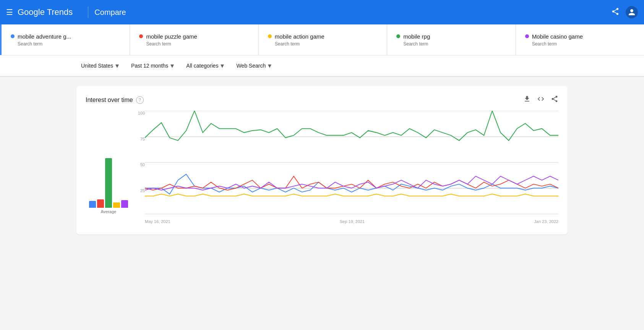  I want to click on account-avatar, so click(632, 12).